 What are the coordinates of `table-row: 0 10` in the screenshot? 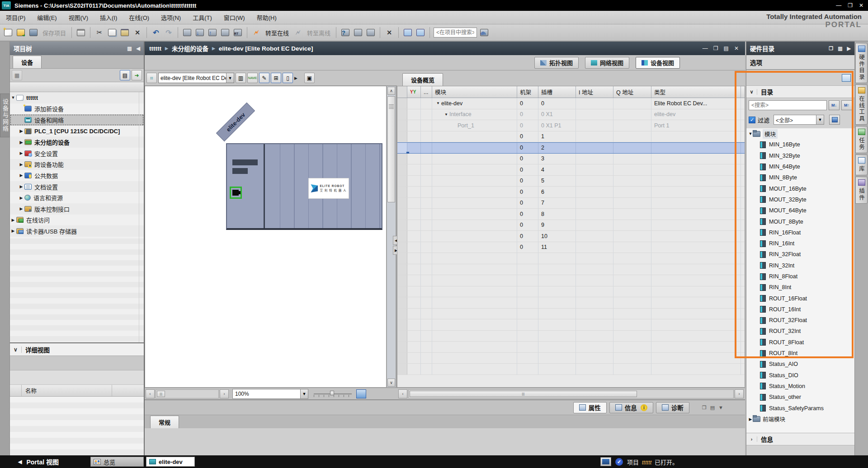 It's located at (571, 237).